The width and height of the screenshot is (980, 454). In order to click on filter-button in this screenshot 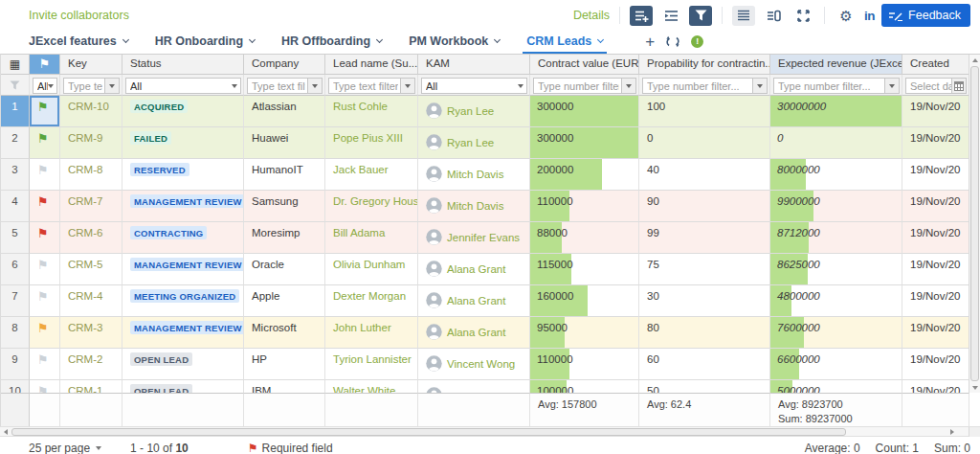, I will do `click(701, 15)`.